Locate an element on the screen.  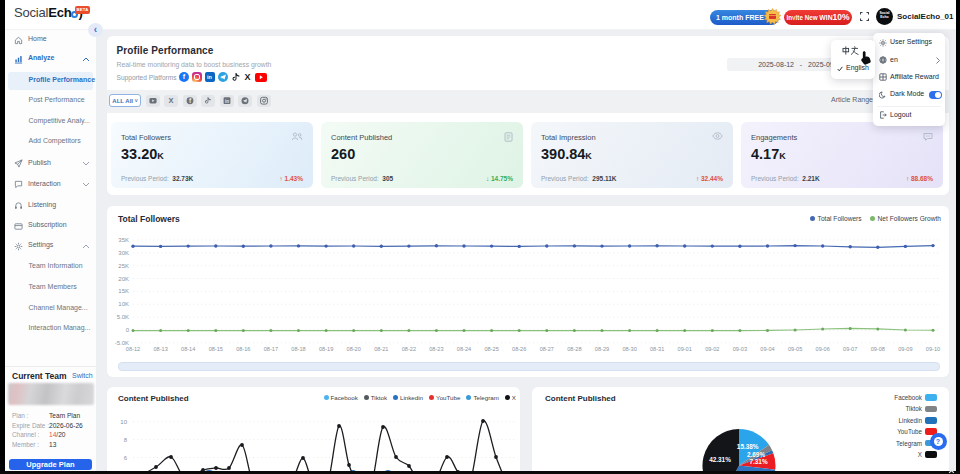
svg-text: 15.38% is located at coordinates (748, 446).